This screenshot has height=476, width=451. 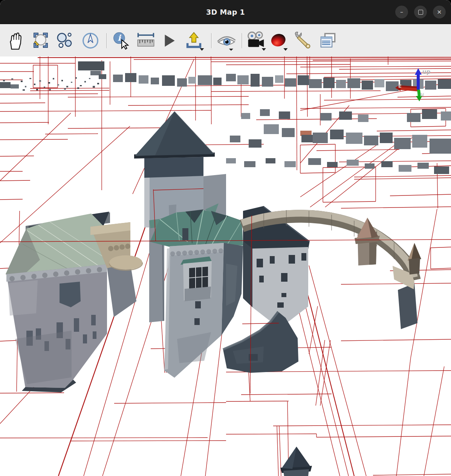 What do you see at coordinates (328, 41) in the screenshot?
I see `report-log-icon` at bounding box center [328, 41].